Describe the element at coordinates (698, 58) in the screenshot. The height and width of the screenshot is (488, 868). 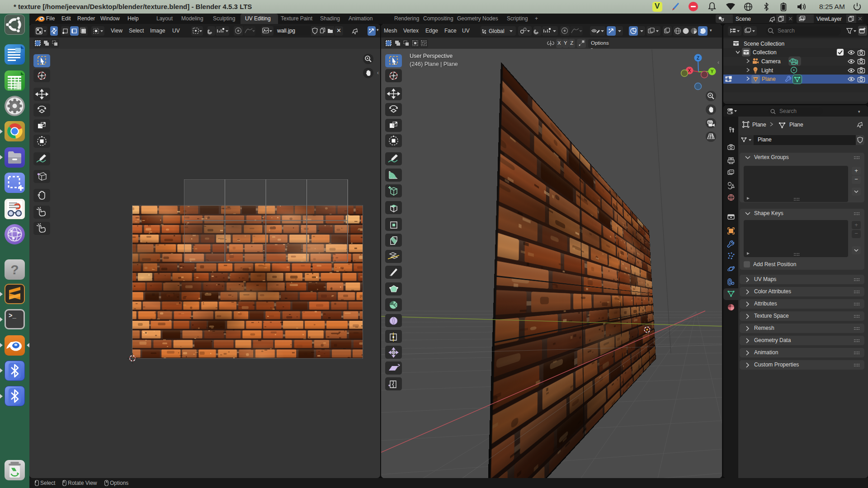
I see `svg-text: Z` at that location.